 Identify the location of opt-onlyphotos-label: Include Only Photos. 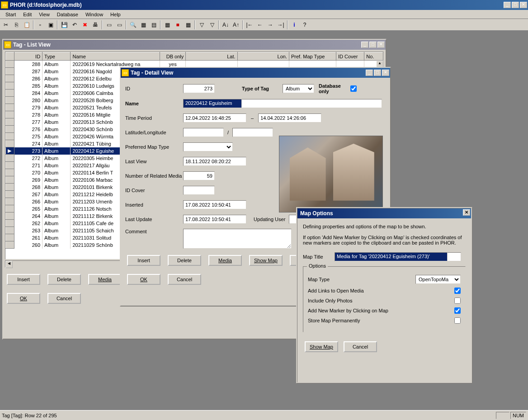
(330, 301).